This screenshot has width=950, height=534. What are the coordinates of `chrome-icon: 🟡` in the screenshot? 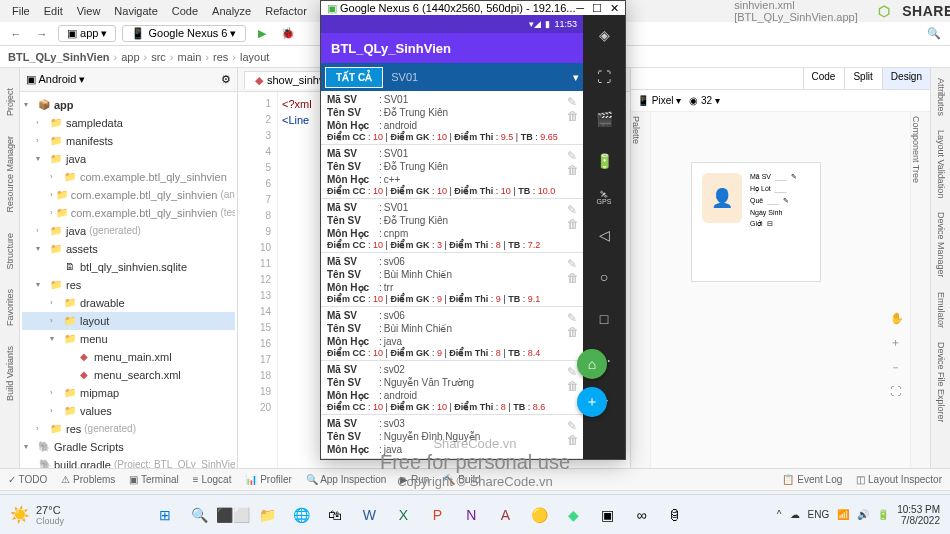 It's located at (539, 515).